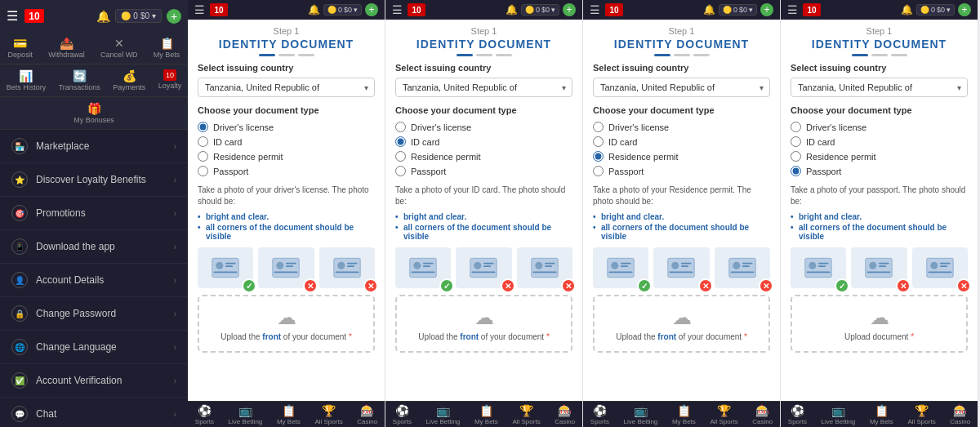 The image size is (980, 427). I want to click on panel4-radio-input-id, so click(795, 142).